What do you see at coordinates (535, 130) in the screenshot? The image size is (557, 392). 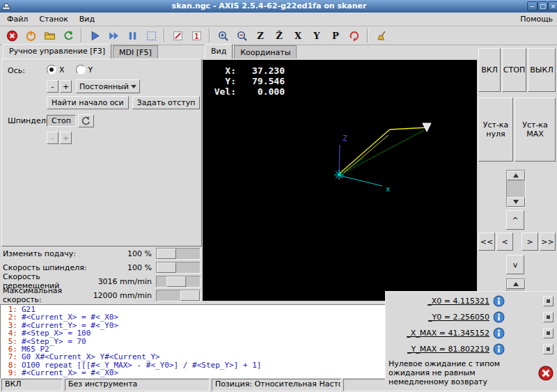 I see `set-max-button: Уст-ка MAX` at bounding box center [535, 130].